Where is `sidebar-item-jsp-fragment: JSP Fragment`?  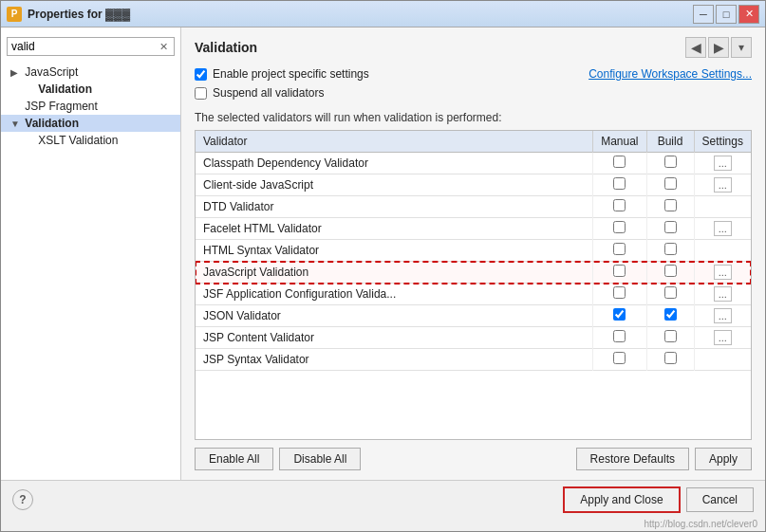 sidebar-item-jsp-fragment: JSP Fragment is located at coordinates (91, 106).